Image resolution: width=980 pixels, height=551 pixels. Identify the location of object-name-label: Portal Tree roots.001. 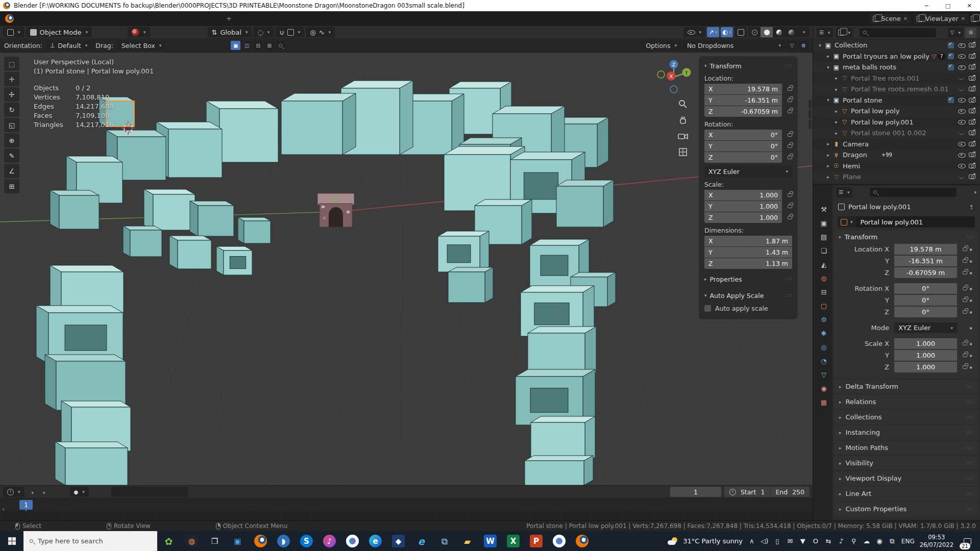
(885, 79).